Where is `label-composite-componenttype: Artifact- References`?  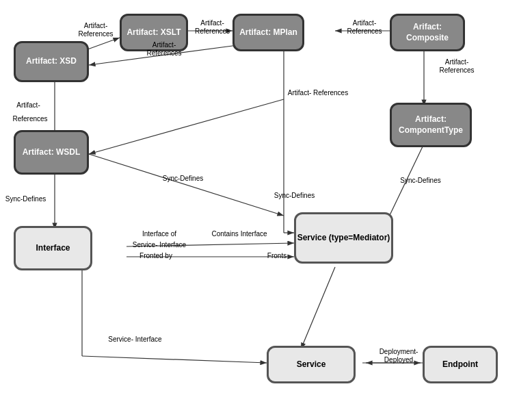 label-composite-componenttype: Artifact- References is located at coordinates (457, 66).